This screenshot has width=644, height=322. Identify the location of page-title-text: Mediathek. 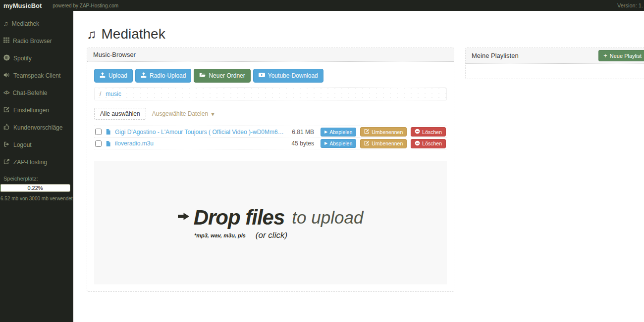
(134, 34).